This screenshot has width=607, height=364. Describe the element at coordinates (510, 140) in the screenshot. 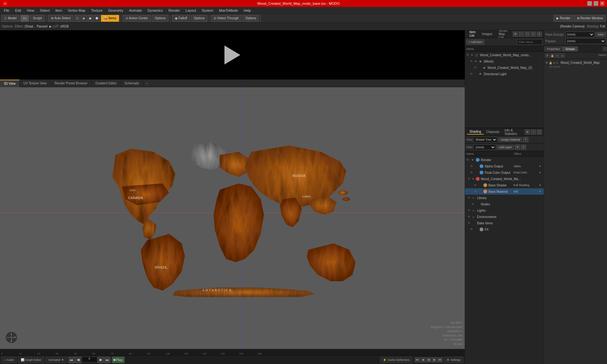

I see `assign-material-btn: Assign Material` at that location.